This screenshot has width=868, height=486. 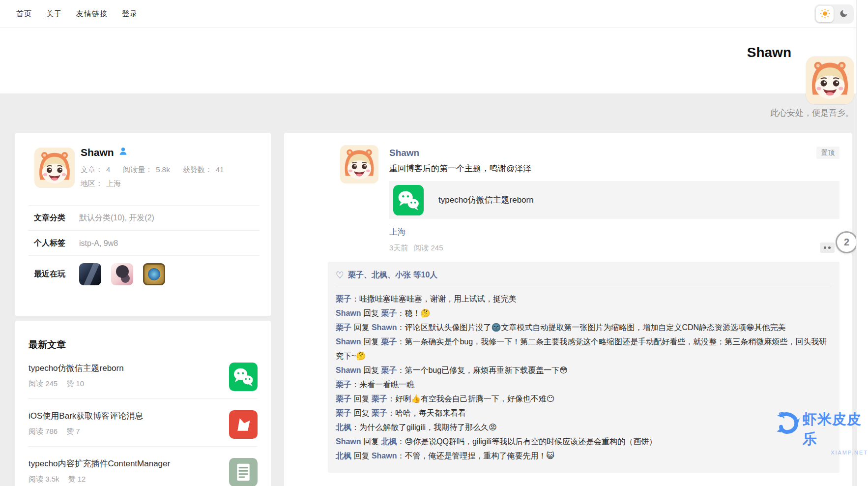 I want to click on recent-post-title: typecho内容扩充插件ContentManager, so click(x=123, y=463).